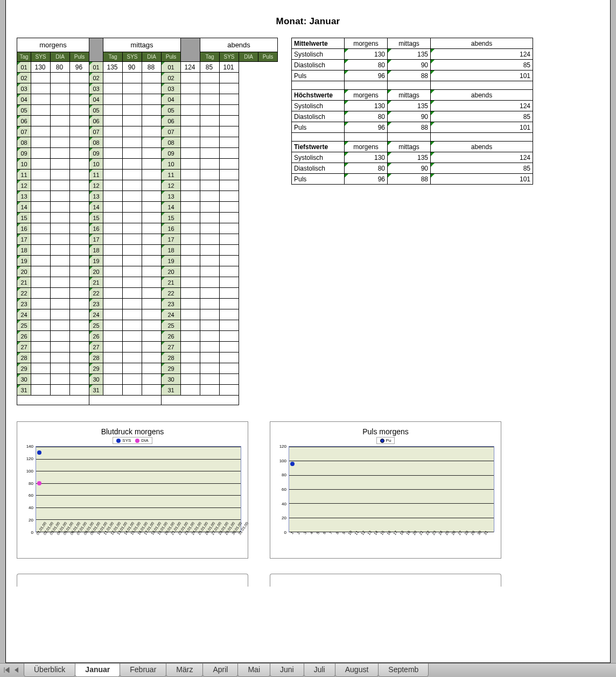  What do you see at coordinates (96, 164) in the screenshot?
I see `day-cell: 10` at bounding box center [96, 164].